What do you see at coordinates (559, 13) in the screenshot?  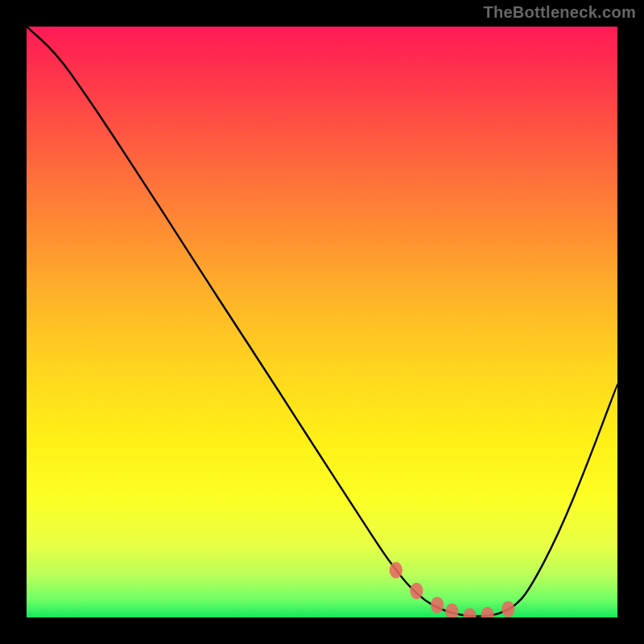 I see `watermark-text: TheBottleneck.com` at bounding box center [559, 13].